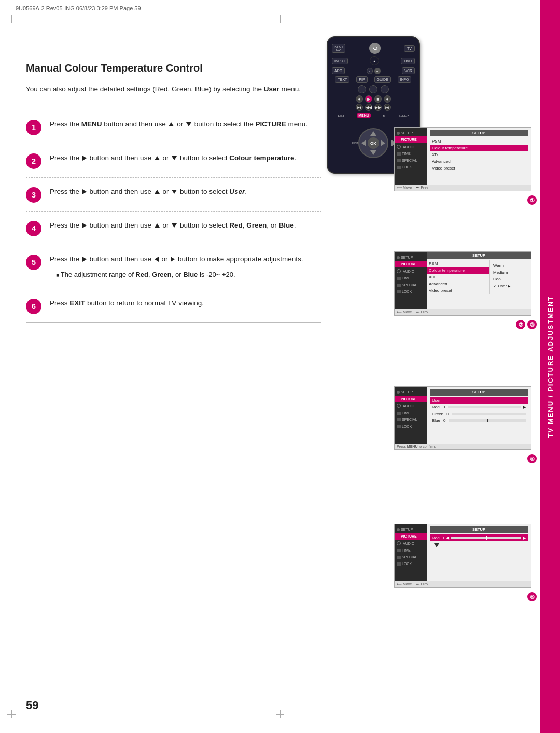 This screenshot has width=560, height=733. What do you see at coordinates (422, 312) in the screenshot?
I see `footer2-prev: ▪▪▪ Prev` at bounding box center [422, 312].